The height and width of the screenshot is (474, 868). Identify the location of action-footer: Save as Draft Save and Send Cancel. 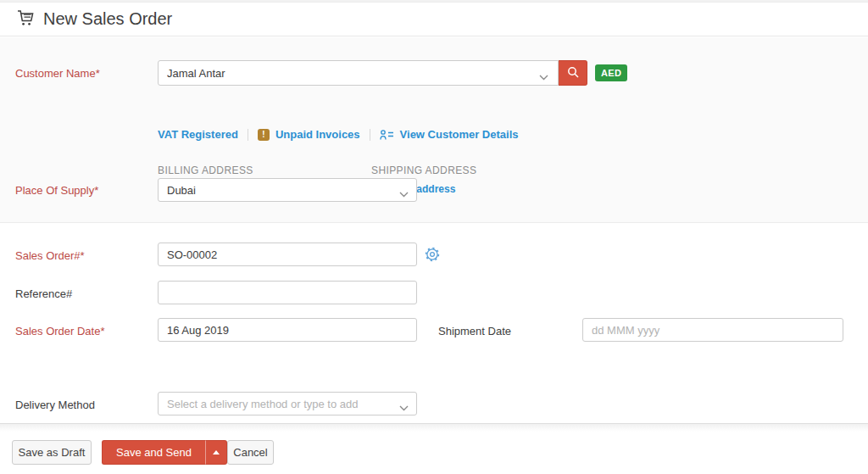
(434, 449).